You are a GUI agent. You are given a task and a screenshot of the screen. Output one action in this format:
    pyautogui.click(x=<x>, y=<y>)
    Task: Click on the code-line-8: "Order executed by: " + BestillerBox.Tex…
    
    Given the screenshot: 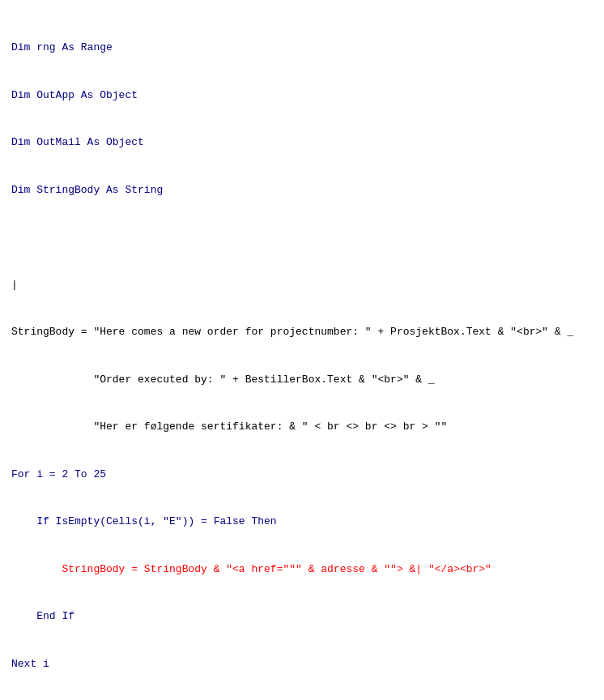 What is the action you would take?
    pyautogui.click(x=302, y=380)
    